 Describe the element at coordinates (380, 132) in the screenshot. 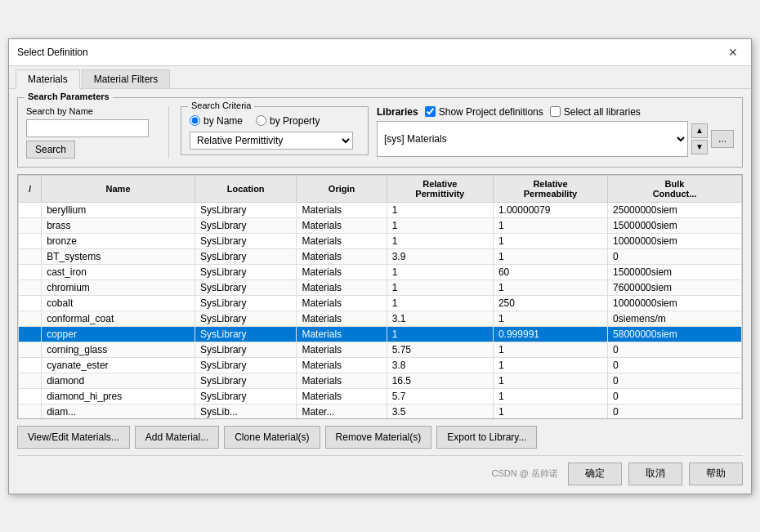

I see `search-params-inner: Search by Name Search Search Criteria by…` at that location.